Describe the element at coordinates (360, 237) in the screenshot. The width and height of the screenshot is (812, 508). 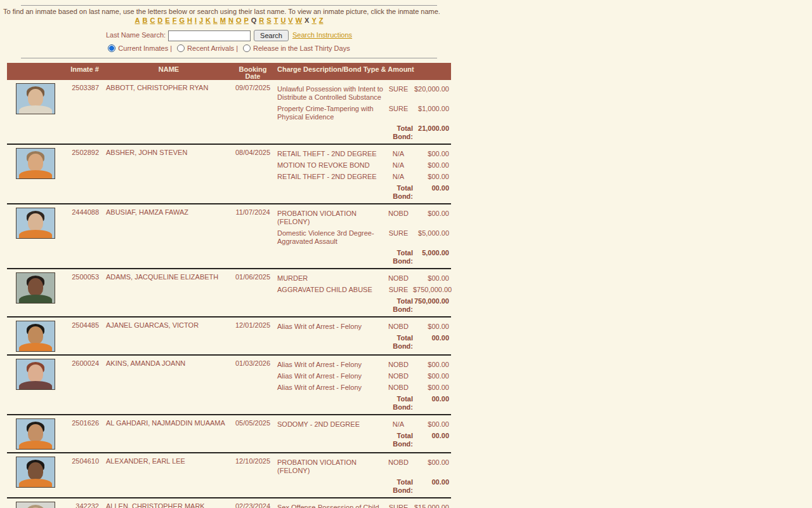
I see `charge-line: Domestic Violence 3rd Degree-Aggravated …` at that location.